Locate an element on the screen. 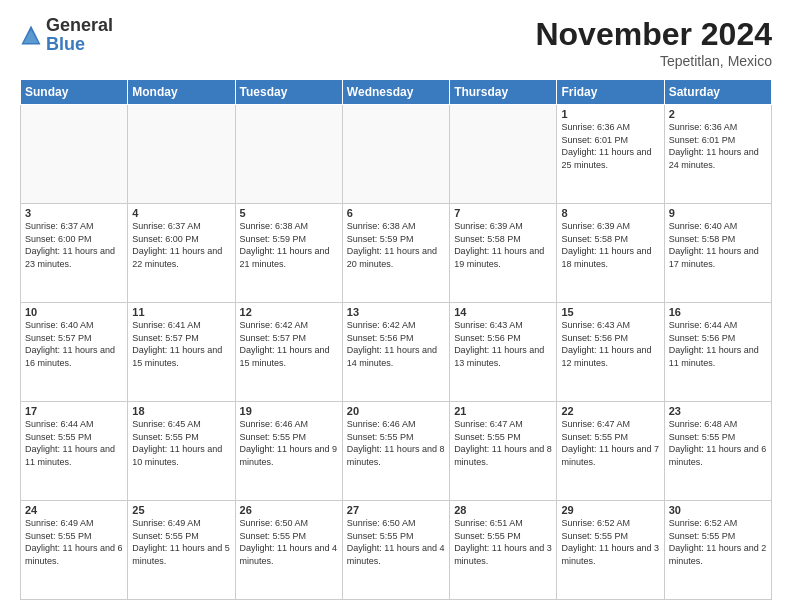 Image resolution: width=792 pixels, height=612 pixels. calendar-cell: 21Sunrise: 6:47 AM Sunset: 5:55 PM Dayli… is located at coordinates (504, 452).